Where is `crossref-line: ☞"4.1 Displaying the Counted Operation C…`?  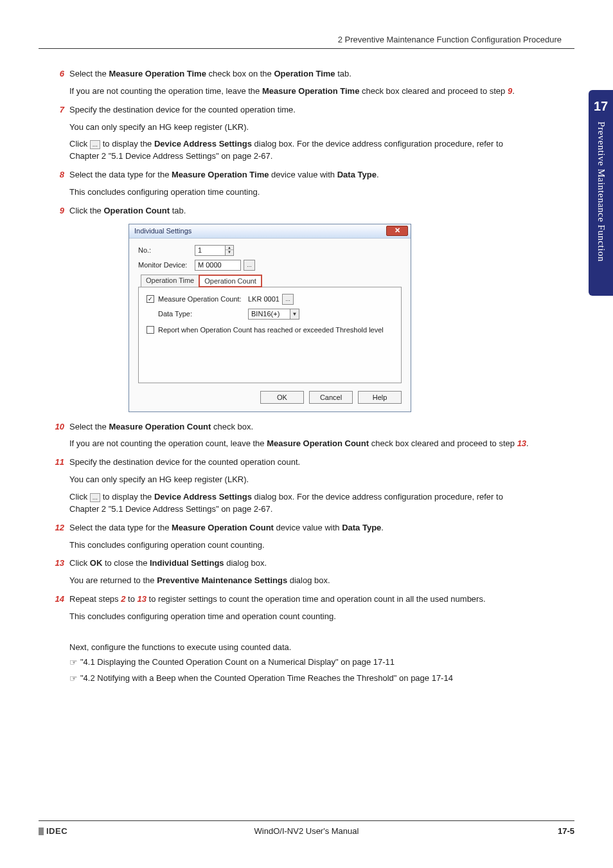
crossref-line: ☞"4.1 Displaying the Counted Operation C… is located at coordinates (299, 662).